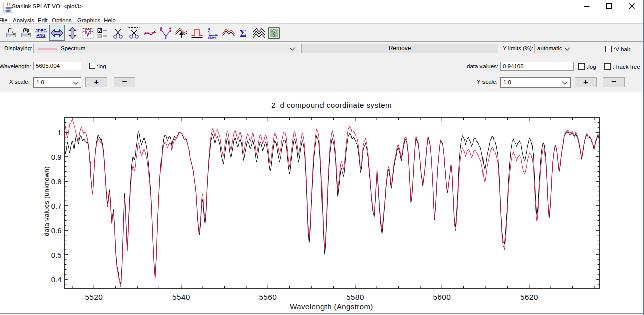 This screenshot has width=644, height=315. Describe the element at coordinates (355, 297) in the screenshot. I see `svg-text: 5580` at that location.